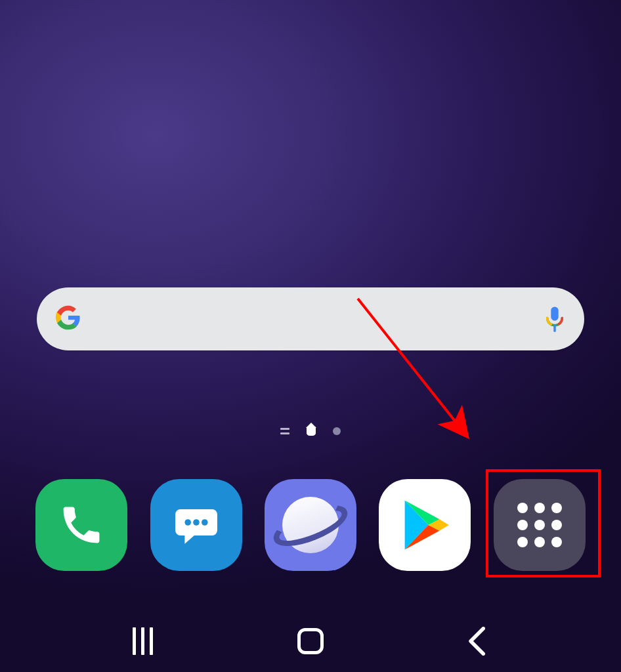 Image resolution: width=621 pixels, height=672 pixels. I want to click on nav-recents-button, so click(143, 641).